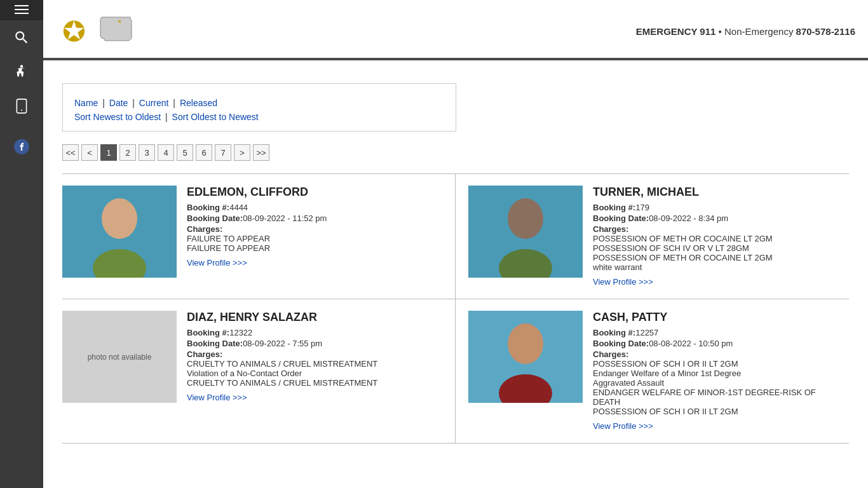  What do you see at coordinates (185, 152) in the screenshot?
I see `page-5: 5` at bounding box center [185, 152].